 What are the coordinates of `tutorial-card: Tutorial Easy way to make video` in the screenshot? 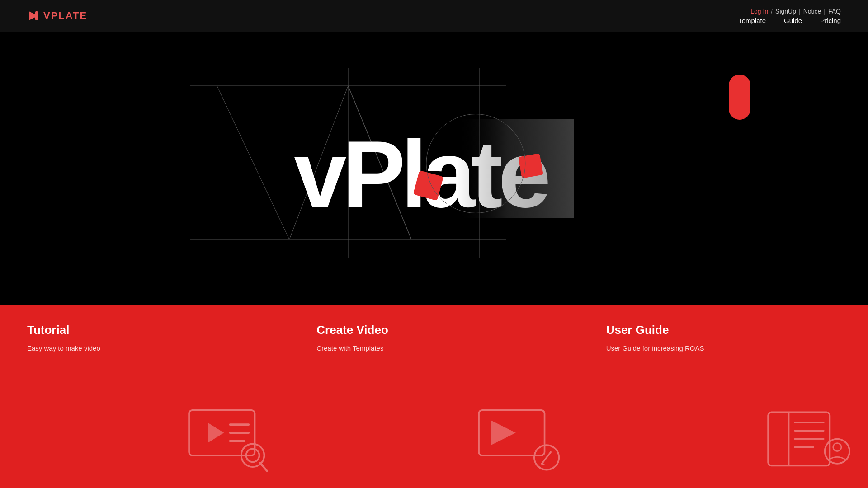 It's located at (145, 397).